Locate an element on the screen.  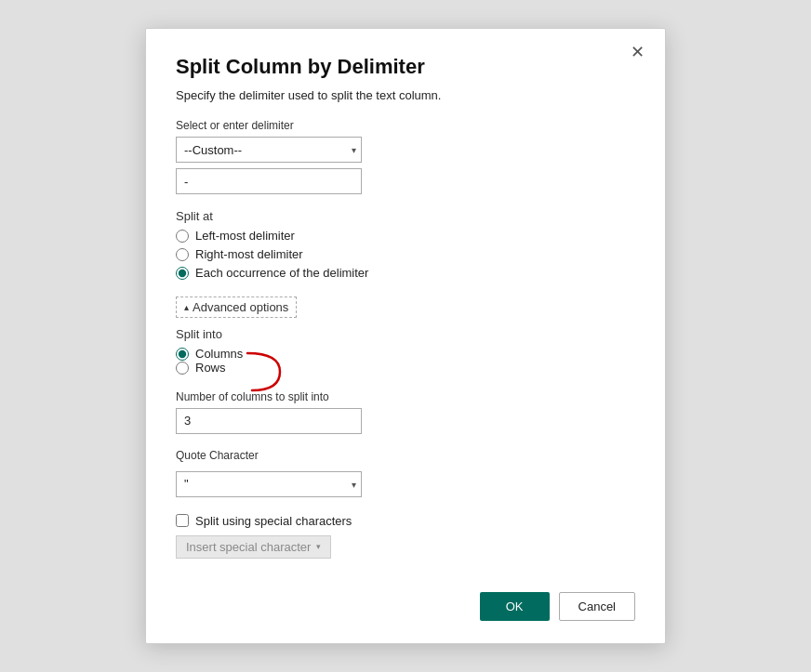
insert-special-button: Insert special character ▾ is located at coordinates (253, 547).